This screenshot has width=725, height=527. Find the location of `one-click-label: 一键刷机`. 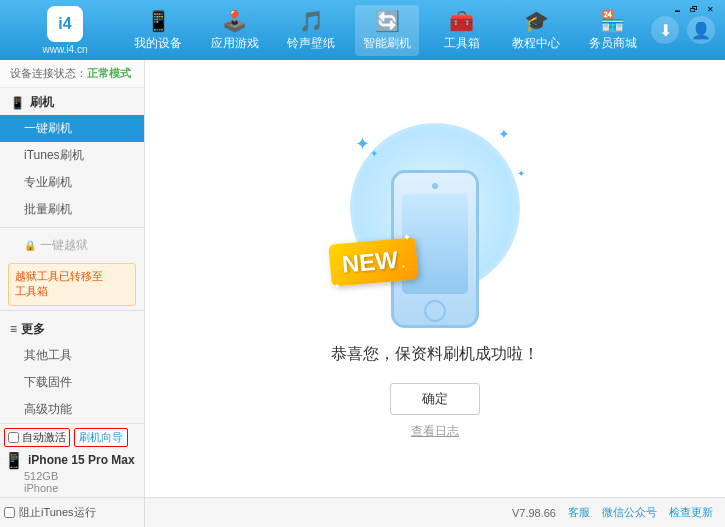

one-click-label: 一键刷机 is located at coordinates (48, 128).